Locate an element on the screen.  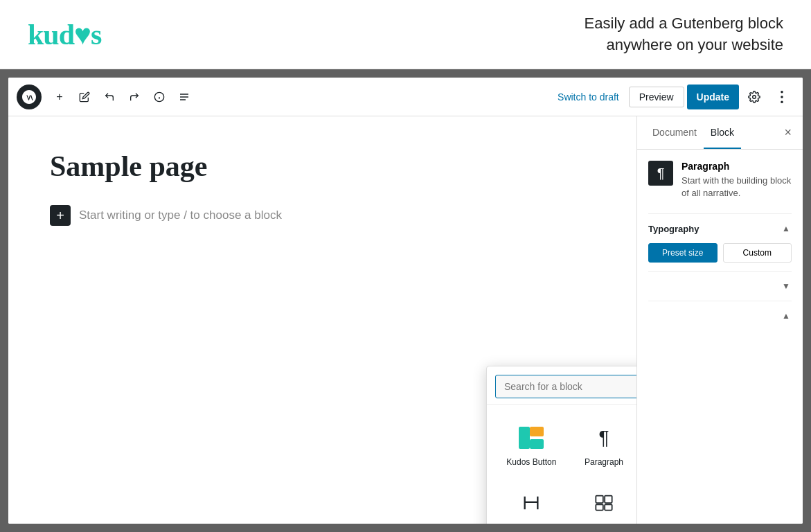
block-tagline: Start with the building block of all nar… is located at coordinates (737, 187).